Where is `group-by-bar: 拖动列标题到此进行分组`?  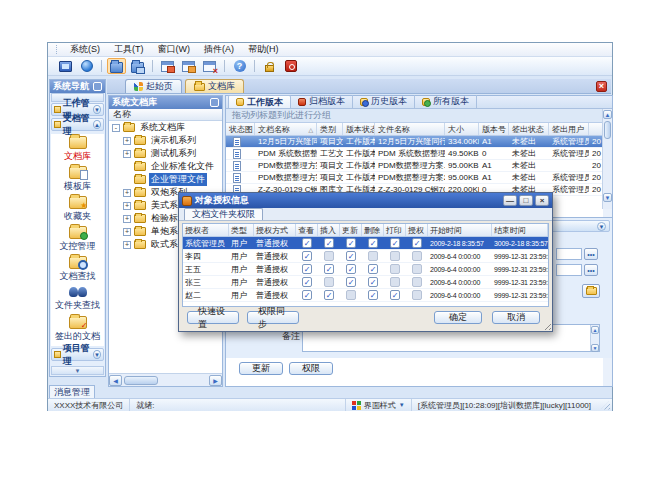
group-by-bar: 拖动列标题到此进行分组 is located at coordinates (414, 116).